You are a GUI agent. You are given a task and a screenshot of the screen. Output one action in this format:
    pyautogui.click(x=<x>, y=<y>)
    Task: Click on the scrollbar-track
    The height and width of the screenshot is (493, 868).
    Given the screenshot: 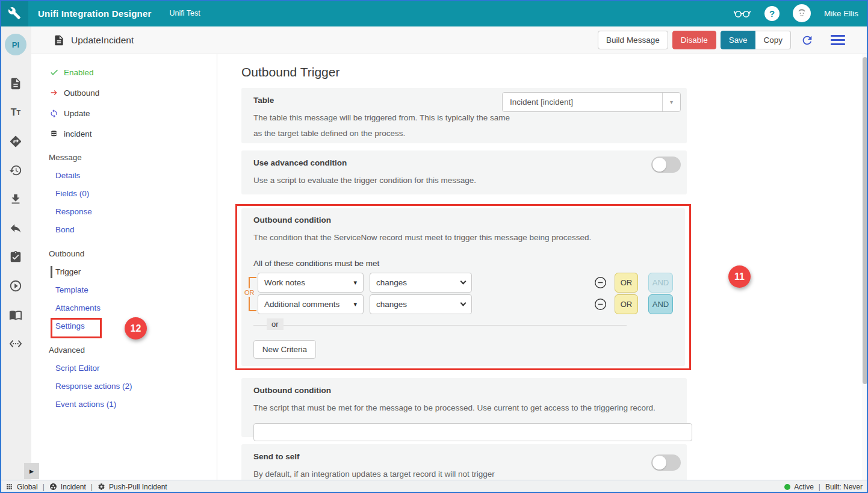 What is the action you would take?
    pyautogui.click(x=865, y=267)
    